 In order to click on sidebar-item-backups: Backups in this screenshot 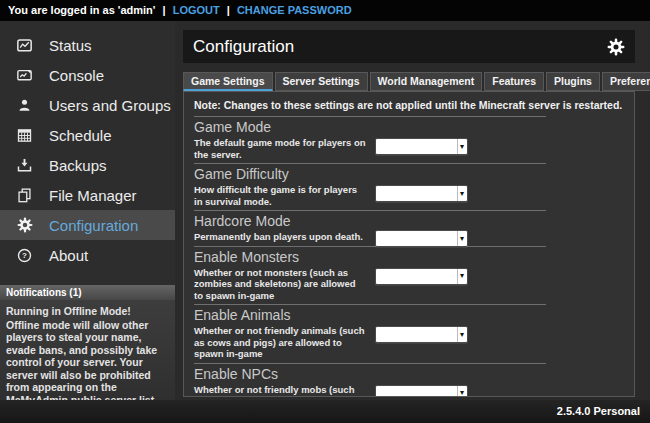, I will do `click(88, 165)`.